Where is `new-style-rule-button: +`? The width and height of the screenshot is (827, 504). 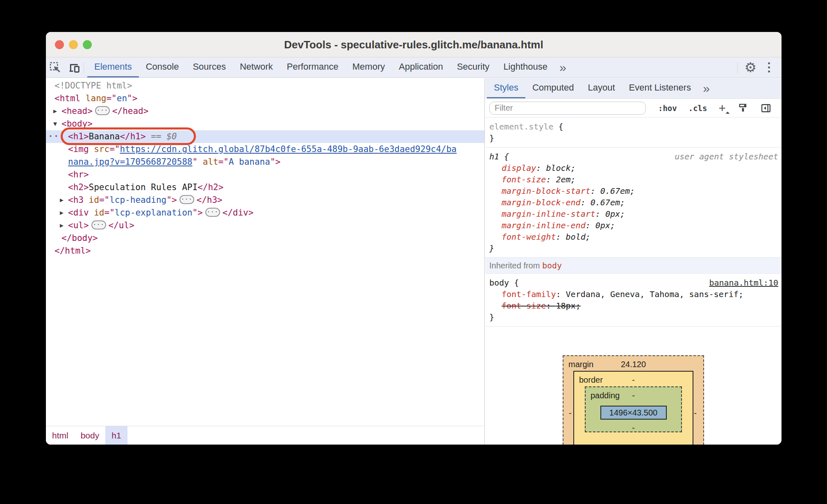
new-style-rule-button: + is located at coordinates (722, 108).